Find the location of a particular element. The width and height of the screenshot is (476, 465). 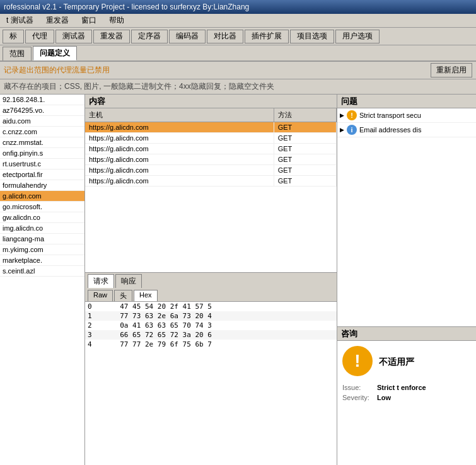

toolbar-btn-project-options: 项目选项 is located at coordinates (312, 37).